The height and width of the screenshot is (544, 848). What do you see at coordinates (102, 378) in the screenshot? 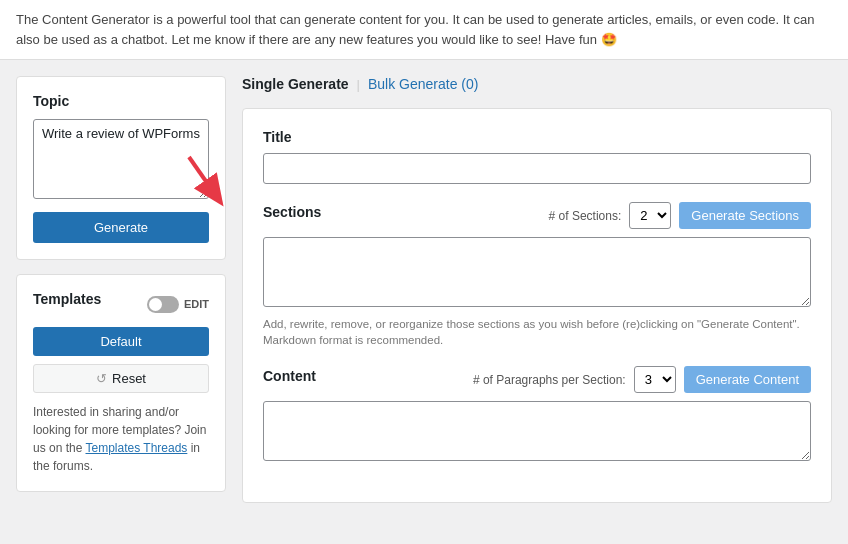
I see `reset-icon: ↺` at bounding box center [102, 378].